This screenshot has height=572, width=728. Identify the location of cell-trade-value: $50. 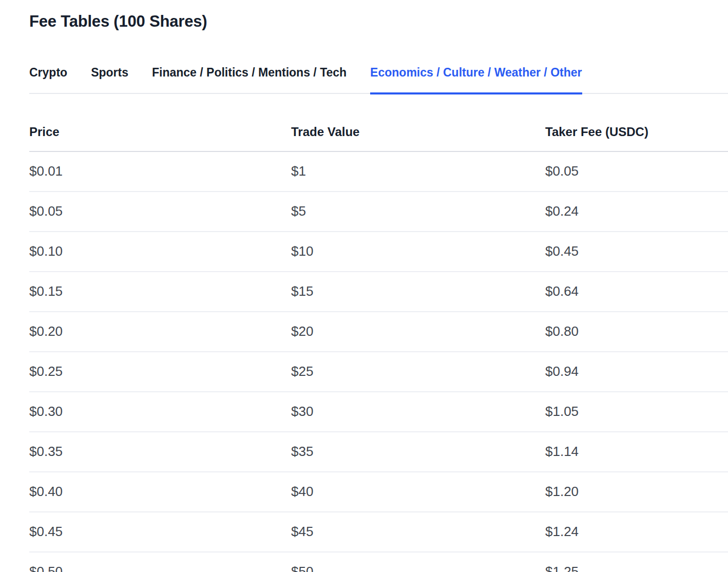
(418, 562).